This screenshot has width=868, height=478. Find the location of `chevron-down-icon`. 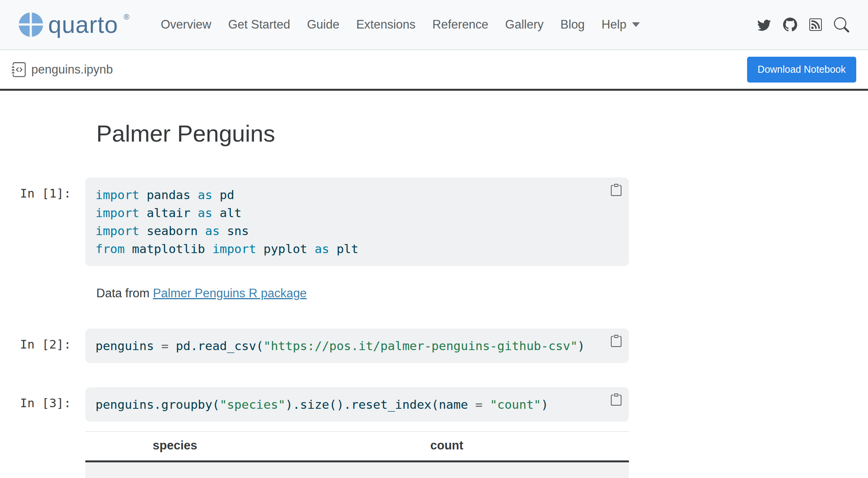

chevron-down-icon is located at coordinates (636, 25).